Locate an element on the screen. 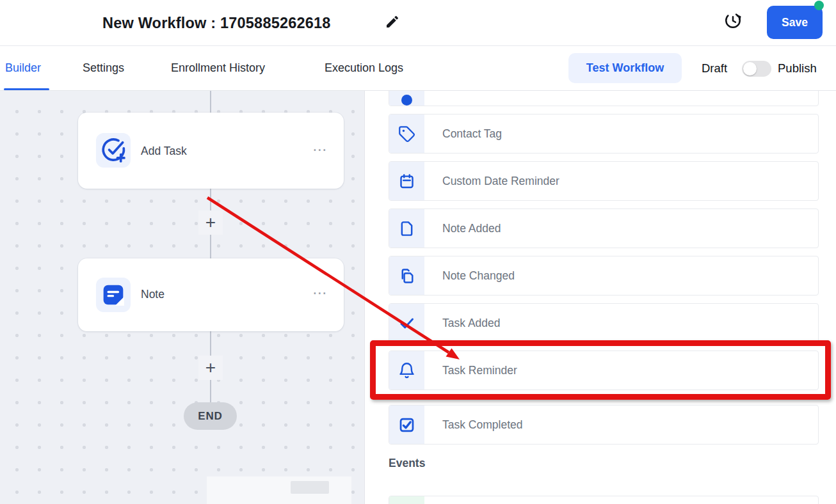 The image size is (836, 504). trigger-label: Custom Date Reminder is located at coordinates (501, 182).